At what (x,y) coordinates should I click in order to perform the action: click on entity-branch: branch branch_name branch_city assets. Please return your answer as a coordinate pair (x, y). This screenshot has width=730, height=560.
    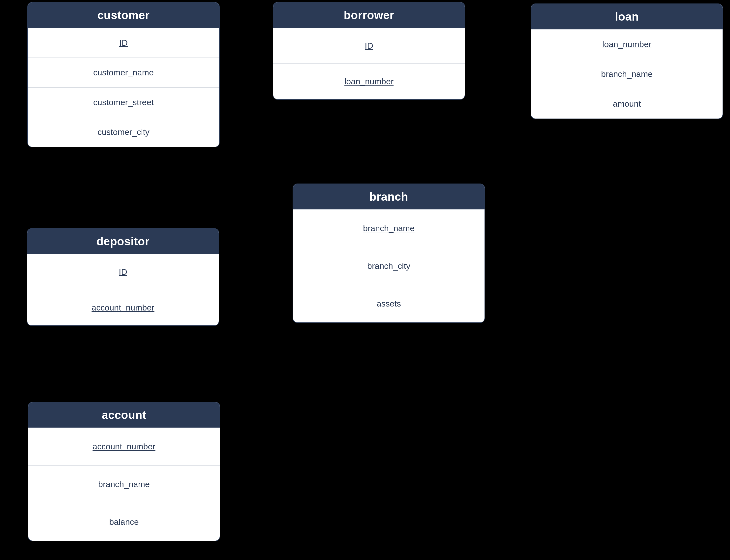
    Looking at the image, I should click on (389, 253).